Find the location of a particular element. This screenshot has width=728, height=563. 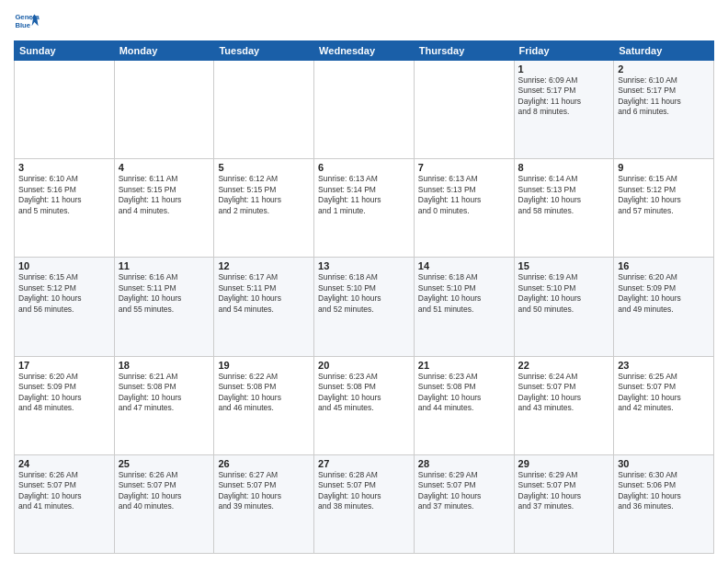

day-number: 30 is located at coordinates (664, 464).